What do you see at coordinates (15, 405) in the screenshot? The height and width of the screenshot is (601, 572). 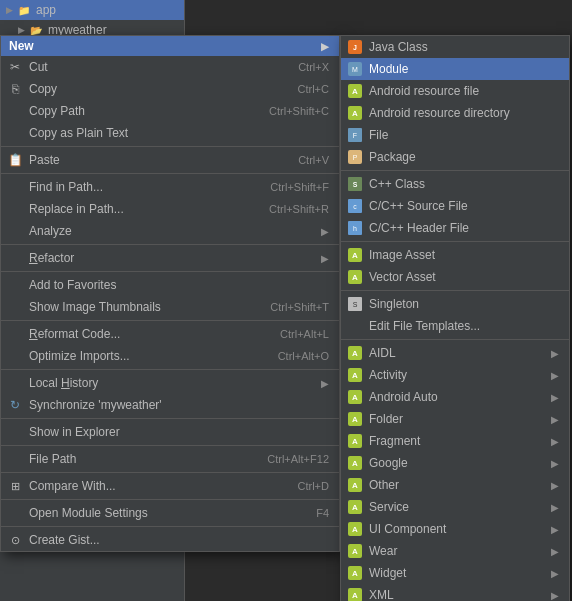 I see `sync-icon: ↻` at bounding box center [15, 405].